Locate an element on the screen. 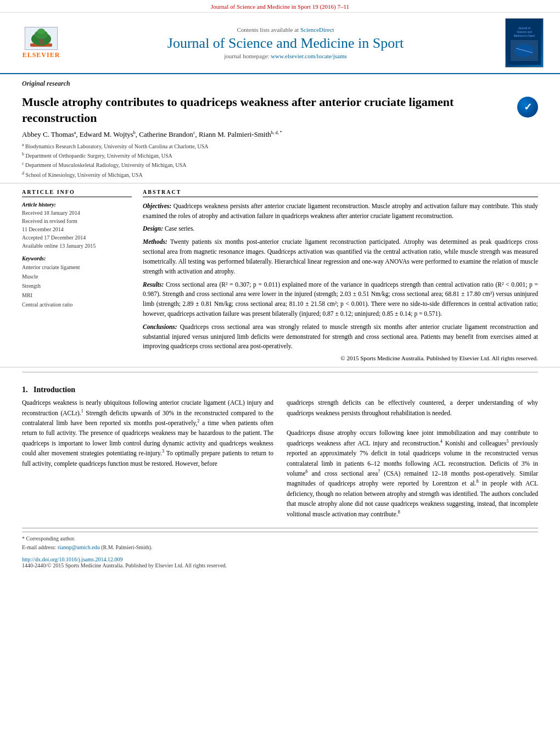 The width and height of the screenshot is (560, 742). footnotes-section: * Corresponding author. E-mail address: … is located at coordinates (280, 540).